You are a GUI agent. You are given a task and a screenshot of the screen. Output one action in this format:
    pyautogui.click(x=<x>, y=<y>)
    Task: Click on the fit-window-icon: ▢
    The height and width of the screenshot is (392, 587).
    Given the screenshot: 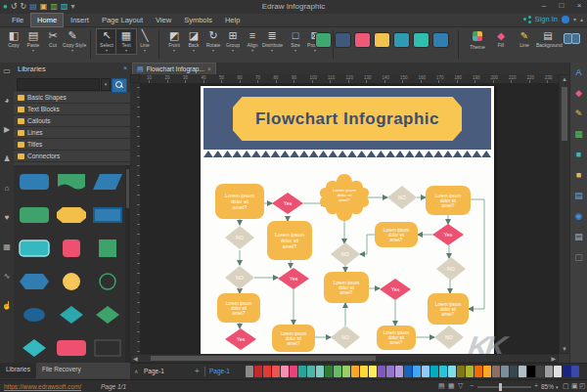 What is the action you would take?
    pyautogui.click(x=565, y=386)
    